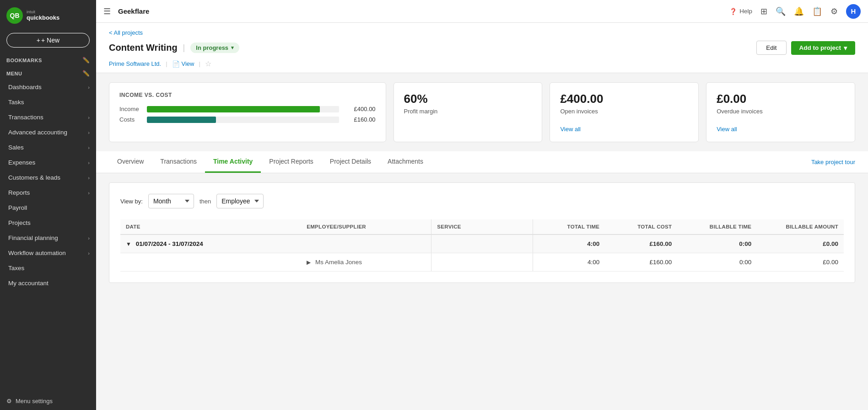 The image size is (868, 410). What do you see at coordinates (482, 162) in the screenshot?
I see `tabs-bar: Overview Transactions Time Activity Proj…` at bounding box center [482, 162].